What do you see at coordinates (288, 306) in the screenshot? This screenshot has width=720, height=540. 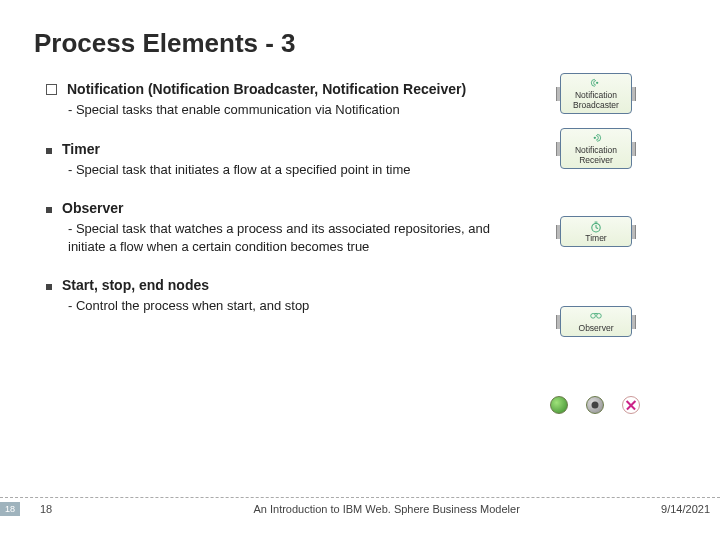 I see `bullet-subtext: - Control the process when start, and st…` at bounding box center [288, 306].